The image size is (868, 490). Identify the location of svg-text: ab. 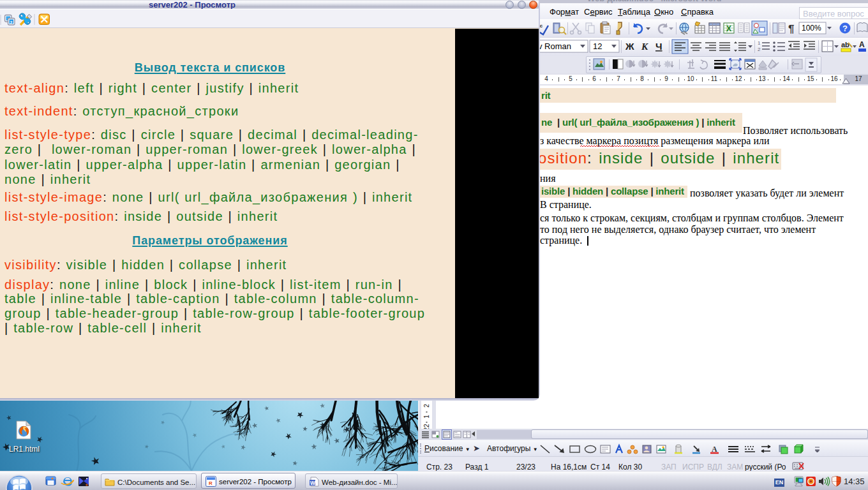
(845, 45).